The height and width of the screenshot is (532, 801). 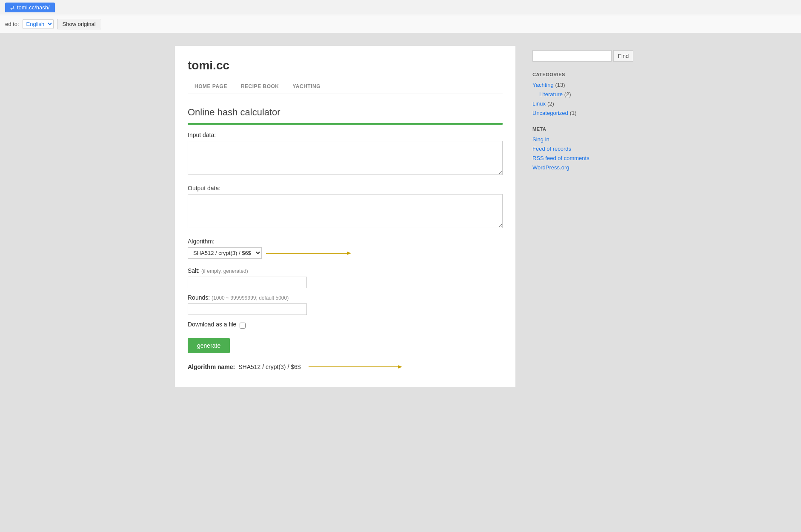 I want to click on category-link-uncategorized: Uncategorized, so click(x=550, y=113).